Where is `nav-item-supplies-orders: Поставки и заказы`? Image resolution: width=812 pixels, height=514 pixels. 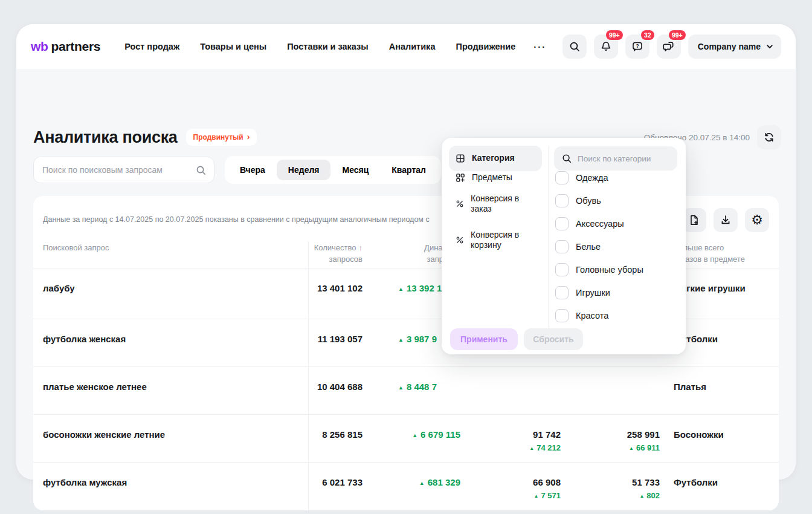
nav-item-supplies-orders: Поставки и заказы is located at coordinates (327, 47).